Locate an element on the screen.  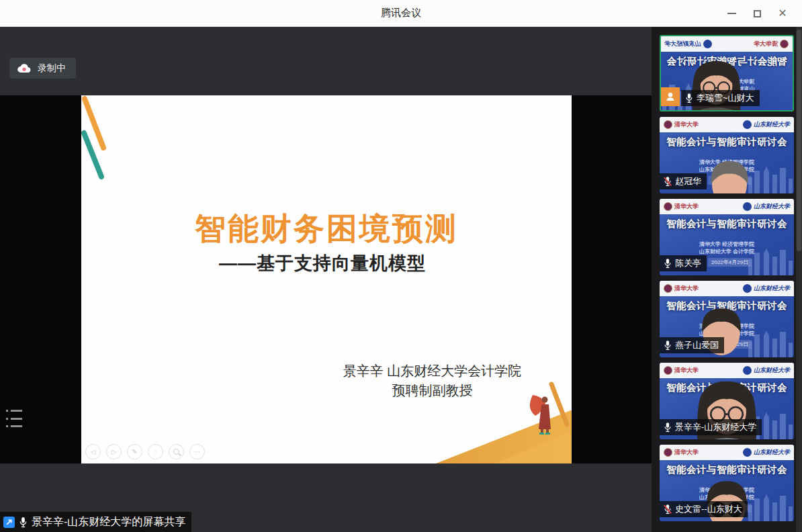
slide-presenter-info: 景辛辛 山东财经大学会计学院 预聘制副教授 is located at coordinates (433, 381).